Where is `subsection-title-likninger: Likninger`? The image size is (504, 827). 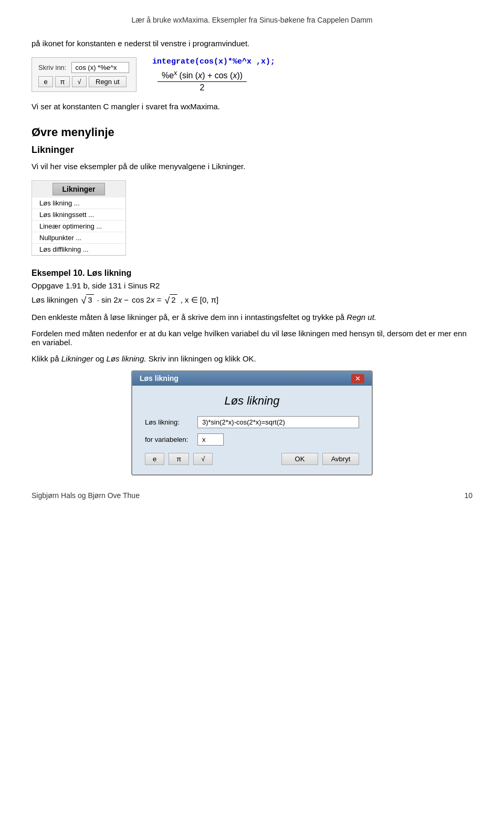
subsection-title-likninger: Likninger is located at coordinates (252, 150).